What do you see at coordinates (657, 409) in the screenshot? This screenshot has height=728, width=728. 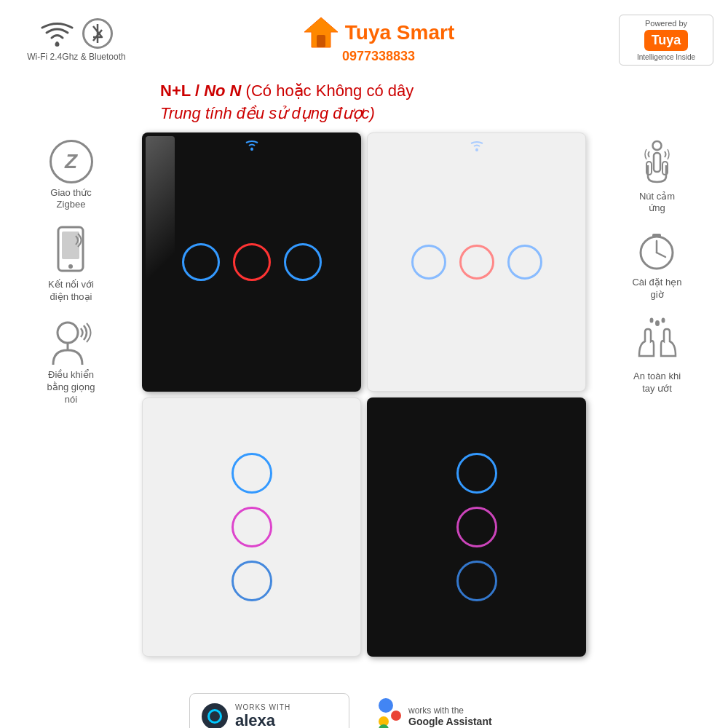 I see `right-sidebar: Nút cảmứng Cài đặt hẹngiờ` at bounding box center [657, 409].